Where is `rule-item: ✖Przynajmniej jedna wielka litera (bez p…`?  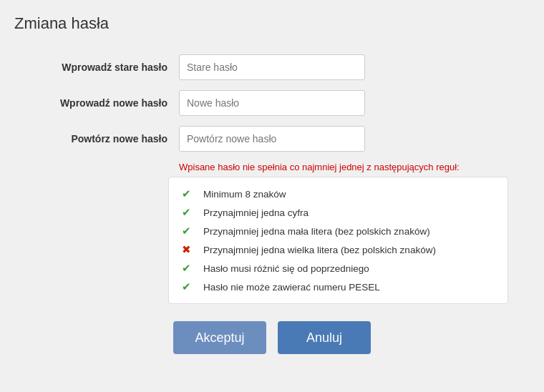 rule-item: ✖Przynajmniej jedna wielka litera (bez p… is located at coordinates (338, 250).